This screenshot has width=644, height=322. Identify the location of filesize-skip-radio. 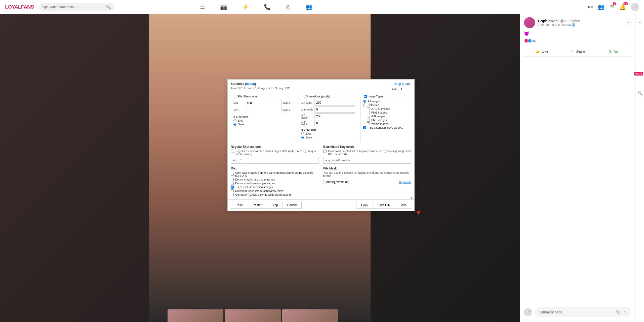
(235, 121).